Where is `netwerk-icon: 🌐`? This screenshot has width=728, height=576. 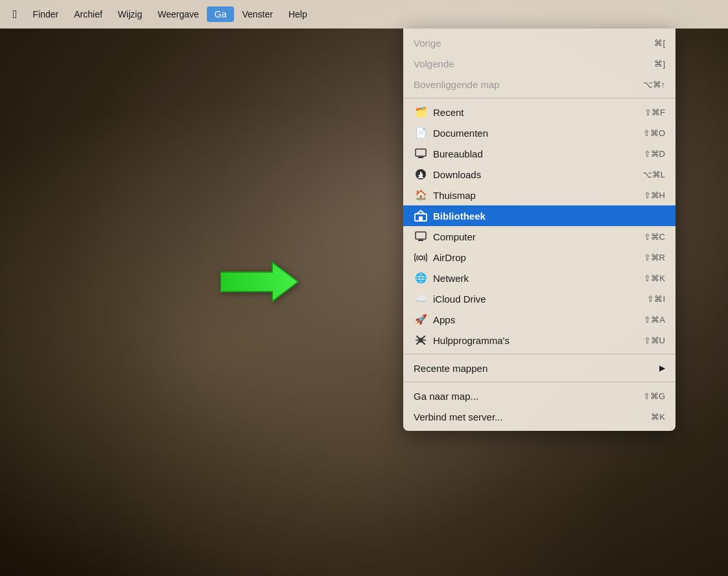
netwerk-icon: 🌐 is located at coordinates (421, 278).